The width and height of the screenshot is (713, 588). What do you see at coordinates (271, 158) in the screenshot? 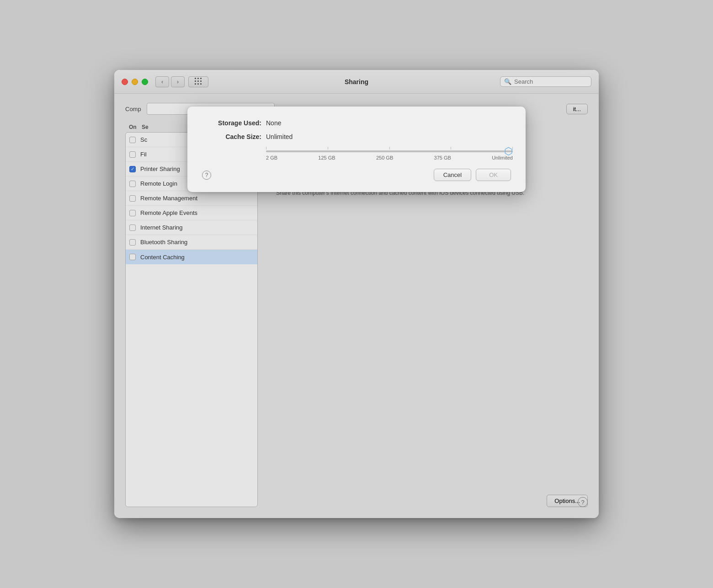
I see `slider-label-2gb: 2 GB` at bounding box center [271, 158].